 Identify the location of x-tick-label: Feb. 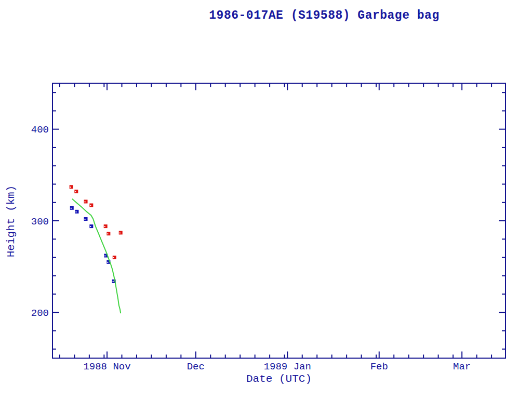
(379, 367).